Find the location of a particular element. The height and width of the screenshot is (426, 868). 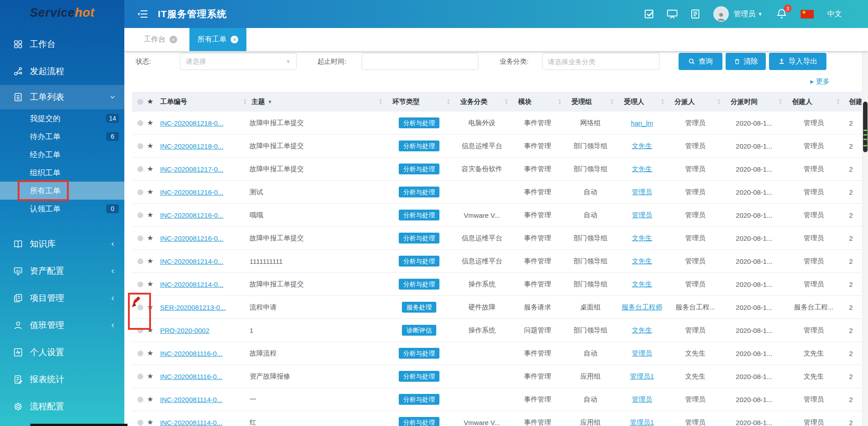

column-header-8: 分派人▲▼ is located at coordinates (695, 102).